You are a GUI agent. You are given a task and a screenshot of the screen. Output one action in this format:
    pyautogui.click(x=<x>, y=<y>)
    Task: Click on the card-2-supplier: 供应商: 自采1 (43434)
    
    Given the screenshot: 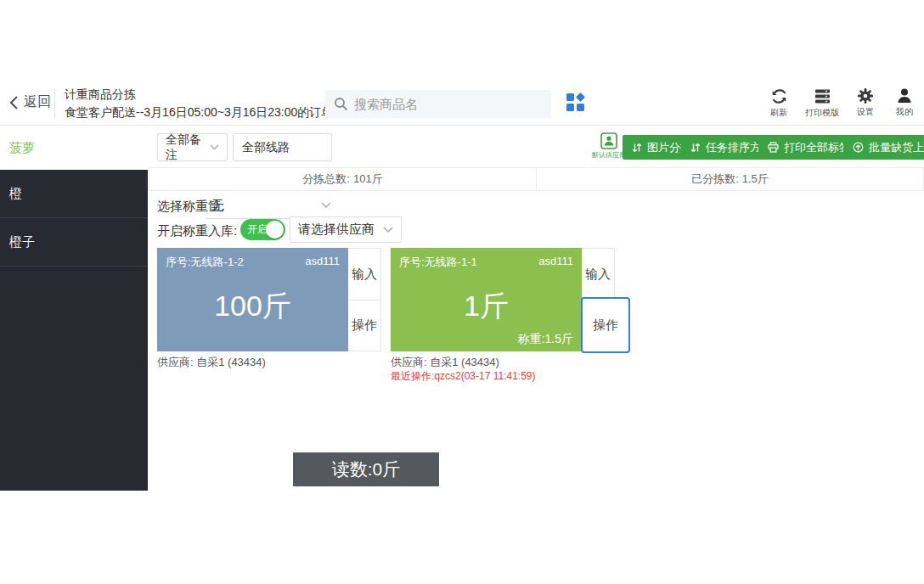 What is the action you would take?
    pyautogui.click(x=445, y=362)
    